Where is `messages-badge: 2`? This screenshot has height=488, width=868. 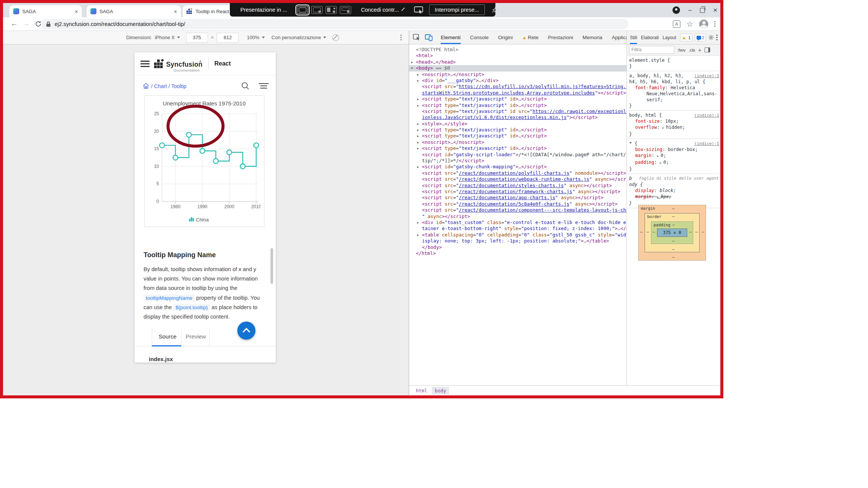
messages-badge: 2 is located at coordinates (700, 38).